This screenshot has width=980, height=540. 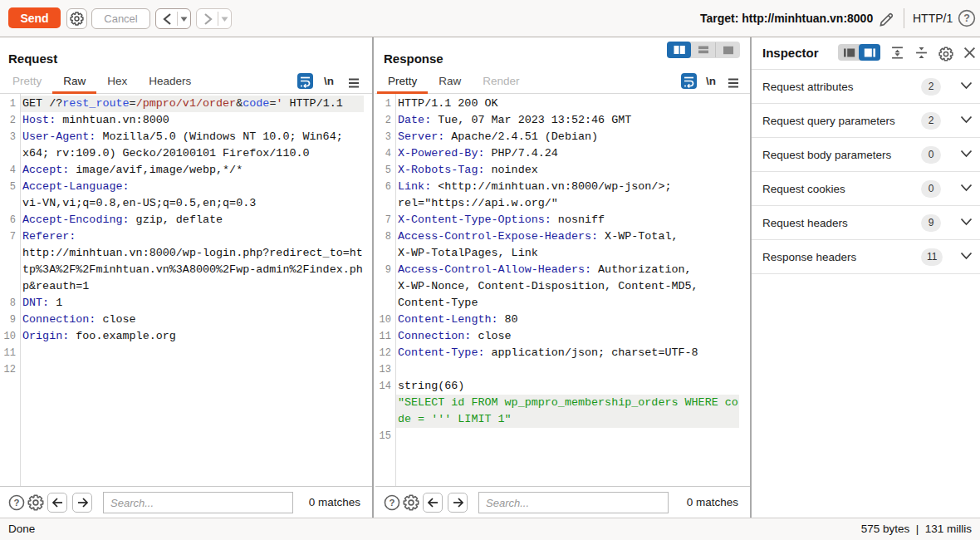 What do you see at coordinates (897, 53) in the screenshot?
I see `expand-all` at bounding box center [897, 53].